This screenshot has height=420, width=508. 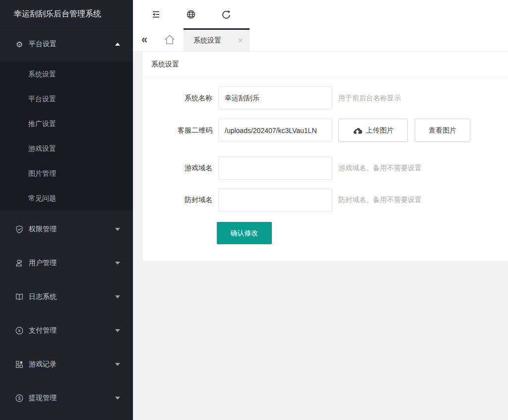 What do you see at coordinates (380, 168) in the screenshot?
I see `game-domain-hint: 游戏域名。备用不需要设置` at bounding box center [380, 168].